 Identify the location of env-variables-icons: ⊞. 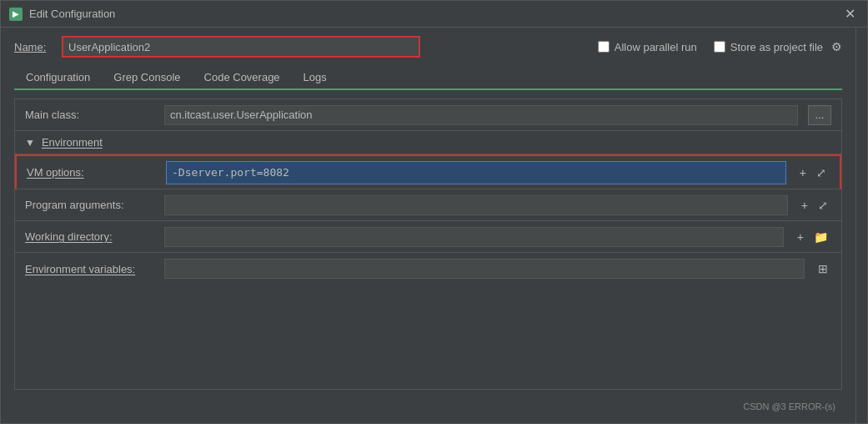
(823, 269).